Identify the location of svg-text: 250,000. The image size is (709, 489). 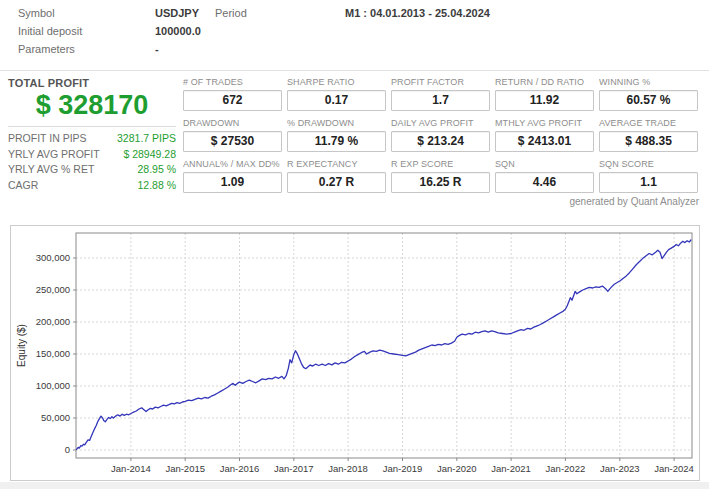
(53, 290).